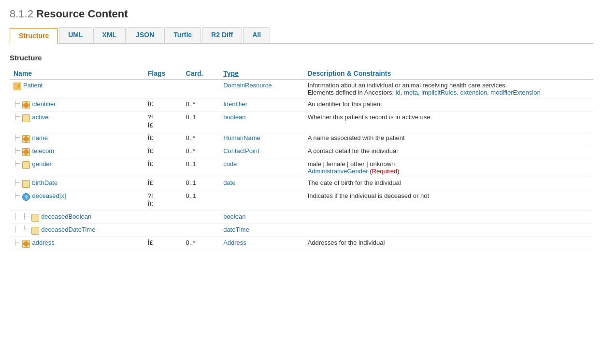  What do you see at coordinates (247, 85) in the screenshot?
I see `type-link-patient: DomainResource` at bounding box center [247, 85].